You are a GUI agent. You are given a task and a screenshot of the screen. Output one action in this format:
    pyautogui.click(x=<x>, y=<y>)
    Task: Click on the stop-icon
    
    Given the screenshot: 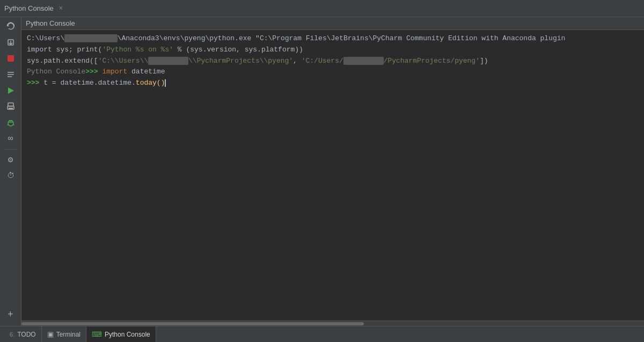 What is the action you would take?
    pyautogui.click(x=11, y=58)
    